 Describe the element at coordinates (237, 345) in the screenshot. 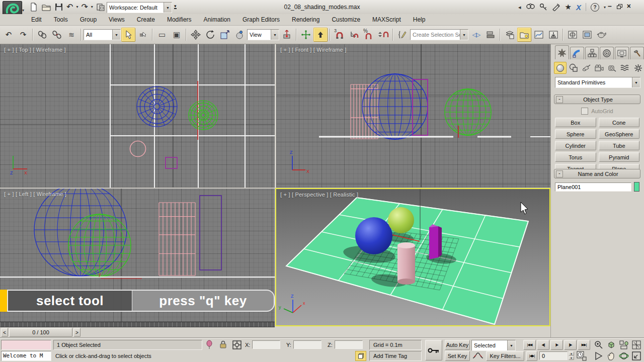

I see `absolute-offset-mode-toggle` at that location.